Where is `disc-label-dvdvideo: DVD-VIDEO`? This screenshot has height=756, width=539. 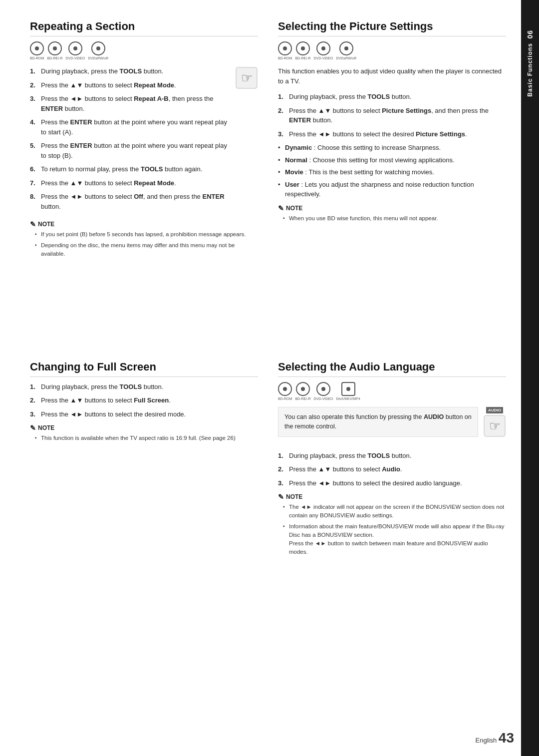
disc-label-dvdvideo: DVD-VIDEO is located at coordinates (76, 58).